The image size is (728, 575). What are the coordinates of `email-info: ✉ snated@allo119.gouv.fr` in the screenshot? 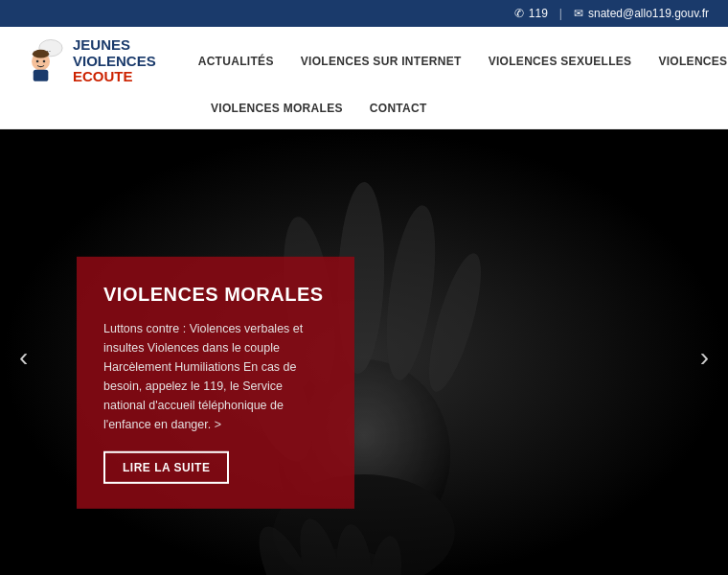 It's located at (642, 13).